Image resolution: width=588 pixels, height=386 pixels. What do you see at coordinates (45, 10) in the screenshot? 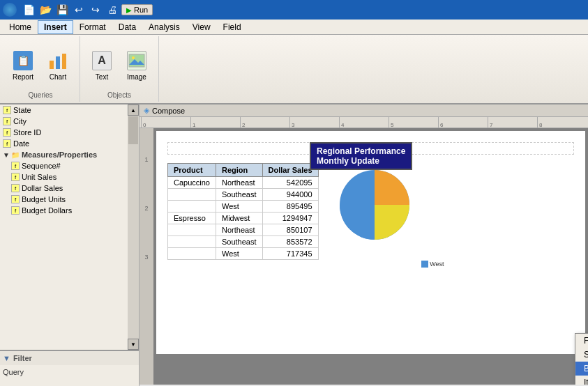
I see `open-btn: 📂` at bounding box center [45, 10].